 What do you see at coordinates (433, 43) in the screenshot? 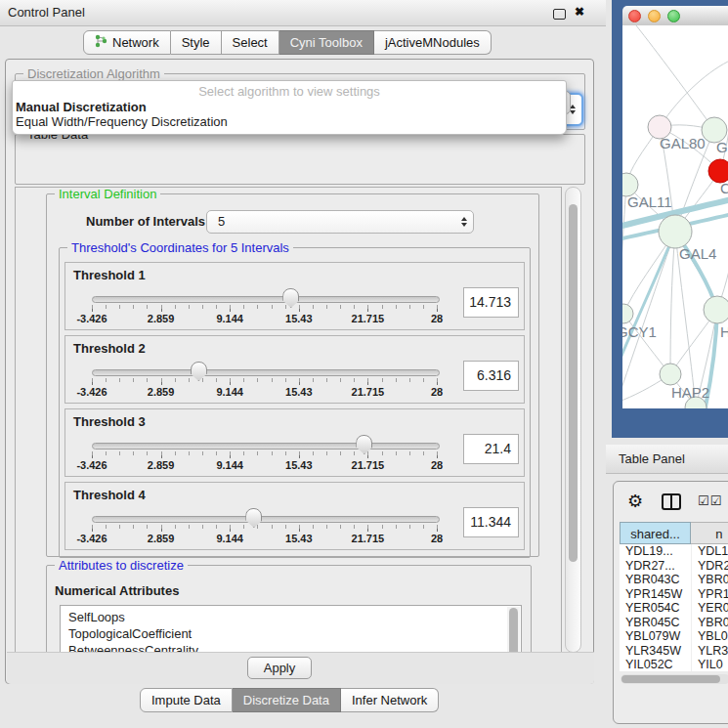
I see `tab-jactivemnodules: jActiveMNodules` at bounding box center [433, 43].